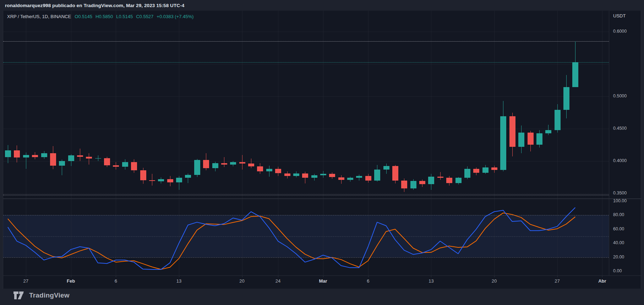  Describe the element at coordinates (323, 281) in the screenshot. I see `time-tick-label: Mar` at that location.